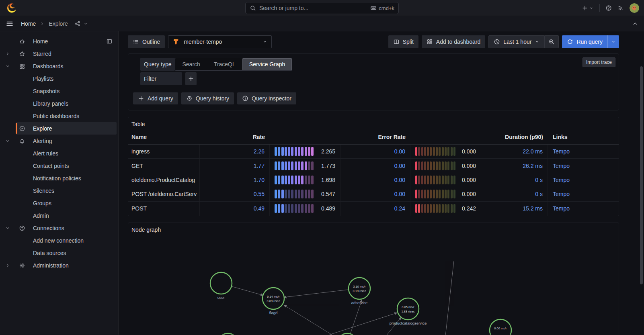  What do you see at coordinates (322, 8) in the screenshot?
I see `global-search: cmd+k` at bounding box center [322, 8].